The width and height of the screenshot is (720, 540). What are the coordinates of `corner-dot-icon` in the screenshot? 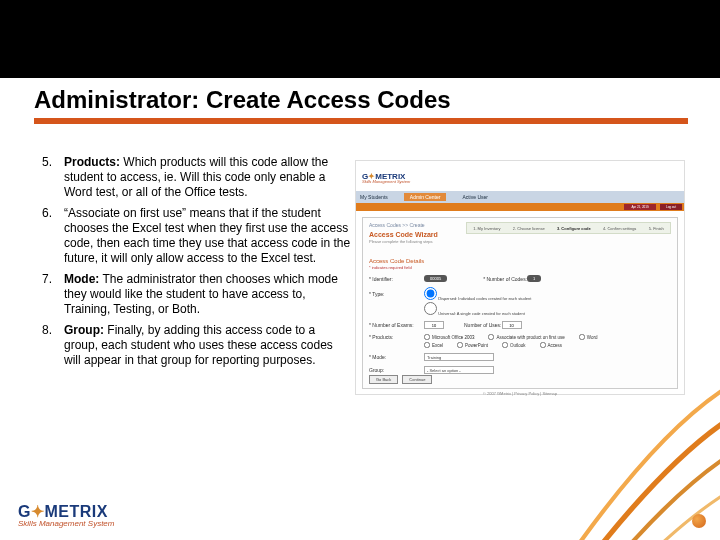 It's located at (699, 521).